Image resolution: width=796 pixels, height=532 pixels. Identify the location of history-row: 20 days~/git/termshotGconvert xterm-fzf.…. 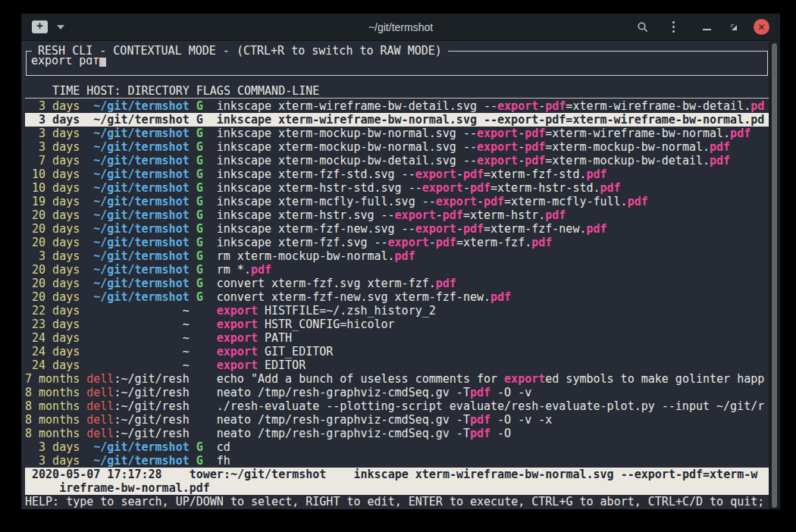
(397, 283).